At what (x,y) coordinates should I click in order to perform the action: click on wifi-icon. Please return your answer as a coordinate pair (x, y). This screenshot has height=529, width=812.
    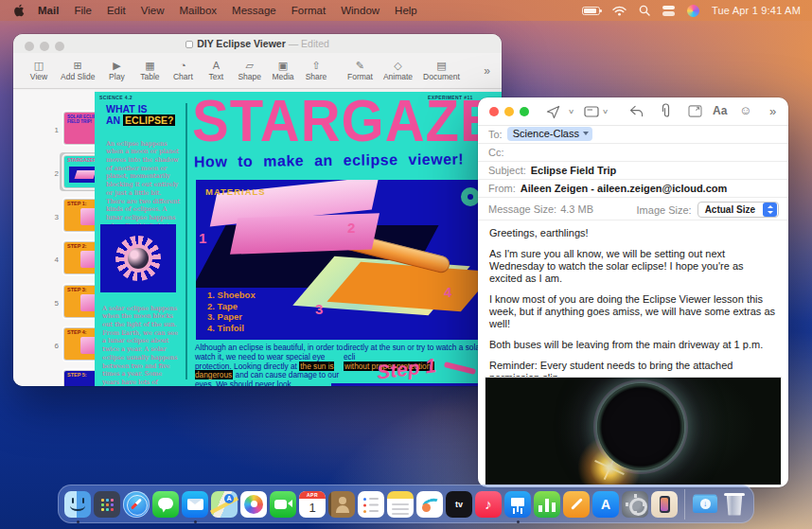
    Looking at the image, I should click on (619, 11).